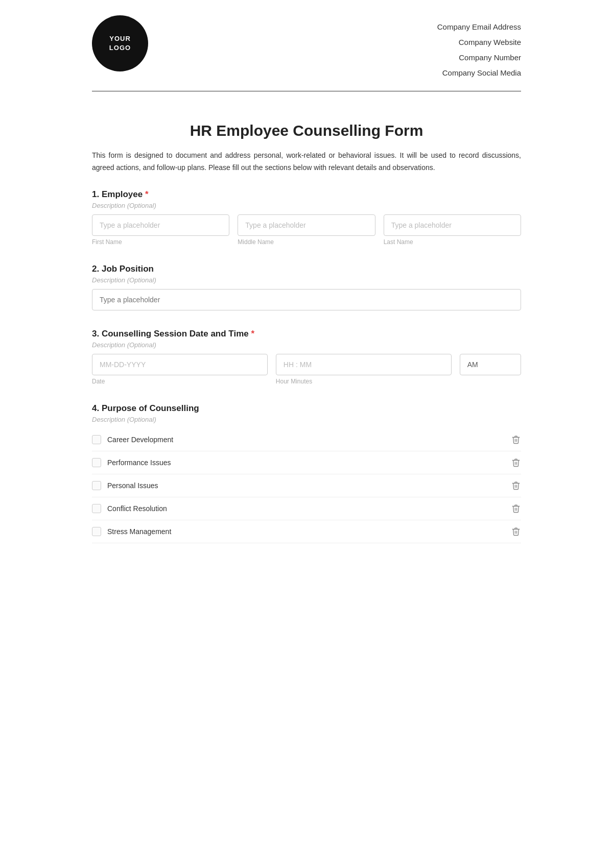 Image resolution: width=613 pixels, height=868 pixels. I want to click on section-purpose: 4. Purpose of Counselling Description (O…, so click(306, 473).